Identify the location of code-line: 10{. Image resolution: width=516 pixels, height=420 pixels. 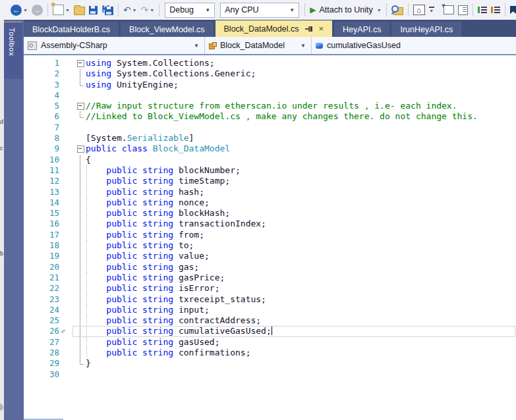
(270, 160).